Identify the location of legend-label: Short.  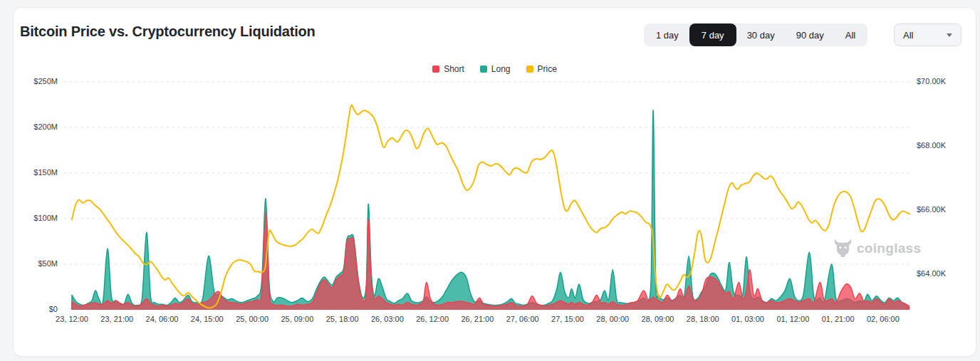
(454, 69).